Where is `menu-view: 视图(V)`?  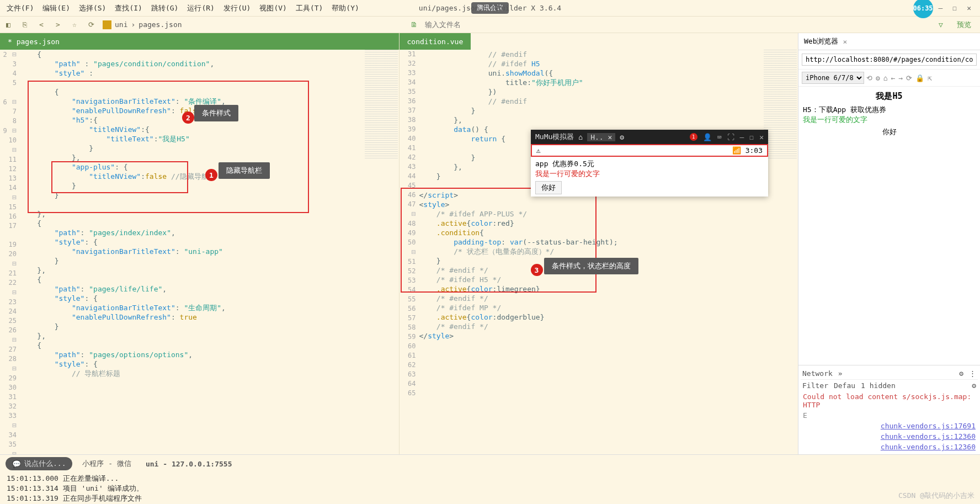 menu-view: 视图(V) is located at coordinates (273, 8).